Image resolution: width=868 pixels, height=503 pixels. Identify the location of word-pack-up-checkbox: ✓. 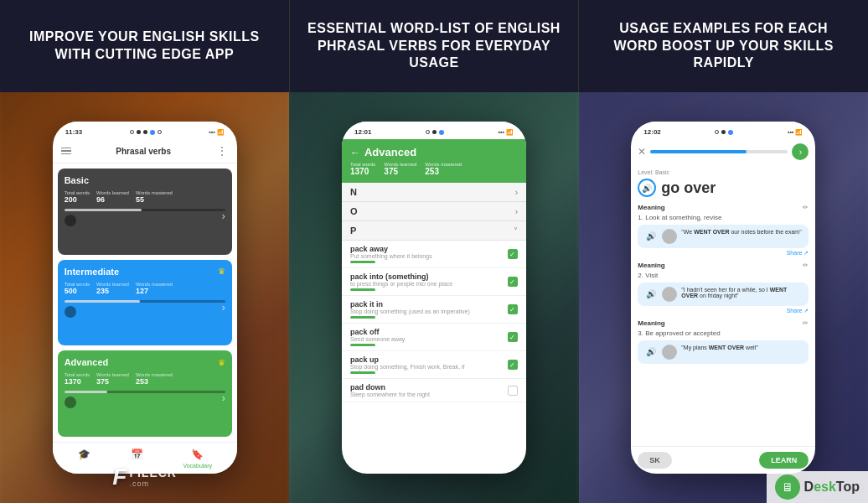
(513, 365).